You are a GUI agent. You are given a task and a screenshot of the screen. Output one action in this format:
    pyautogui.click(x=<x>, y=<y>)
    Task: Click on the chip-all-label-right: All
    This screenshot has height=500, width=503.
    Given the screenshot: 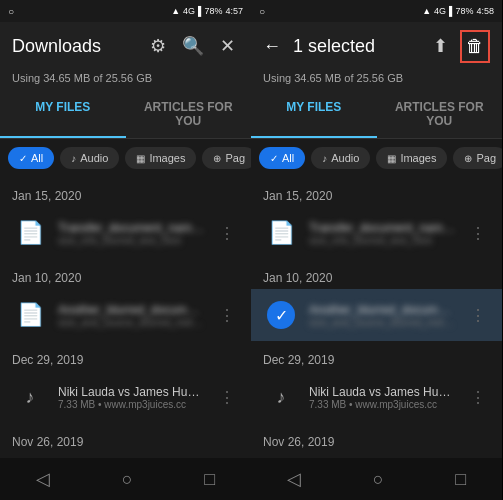 What is the action you would take?
    pyautogui.click(x=288, y=158)
    